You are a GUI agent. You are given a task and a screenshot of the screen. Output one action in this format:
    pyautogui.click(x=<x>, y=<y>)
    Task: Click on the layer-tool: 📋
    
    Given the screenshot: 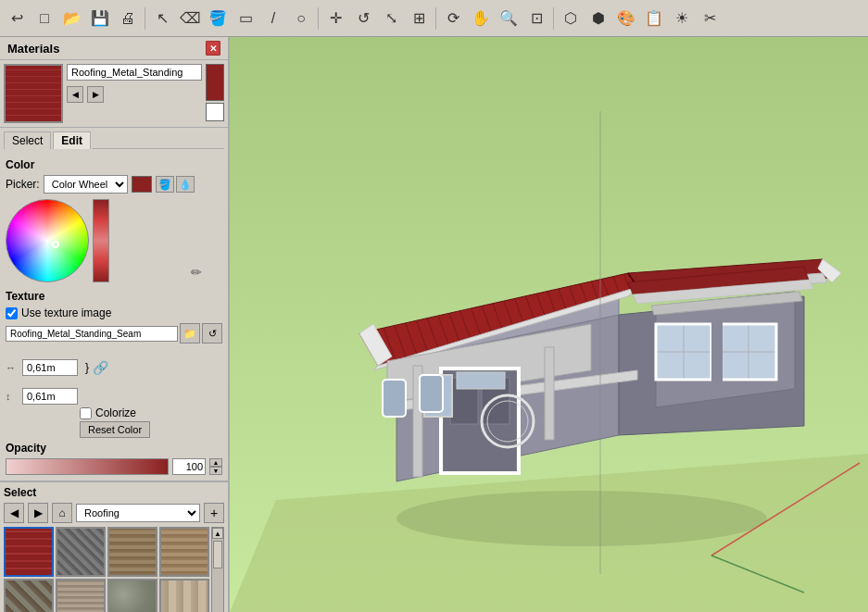 What is the action you would take?
    pyautogui.click(x=654, y=19)
    